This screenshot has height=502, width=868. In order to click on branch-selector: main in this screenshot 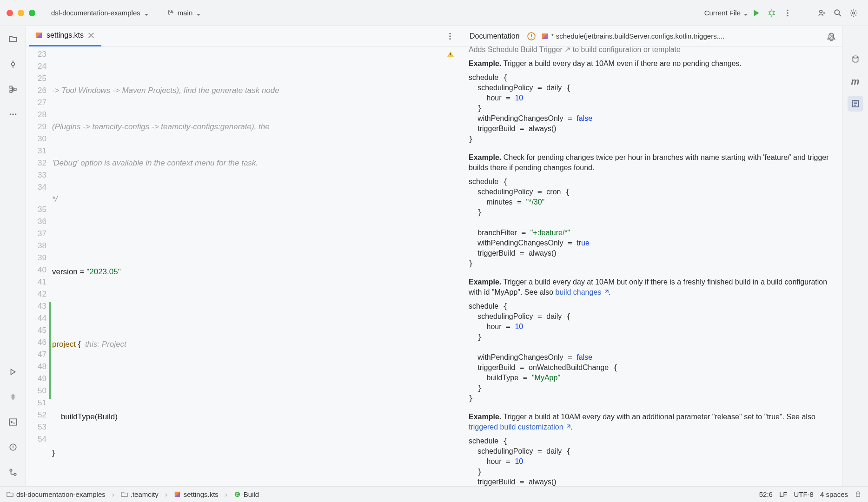, I will do `click(184, 13)`.